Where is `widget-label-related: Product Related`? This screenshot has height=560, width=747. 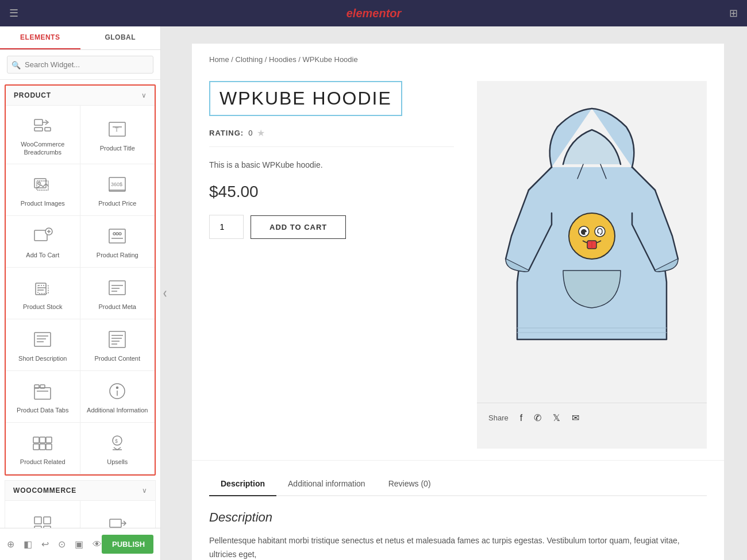 widget-label-related: Product Related is located at coordinates (43, 462).